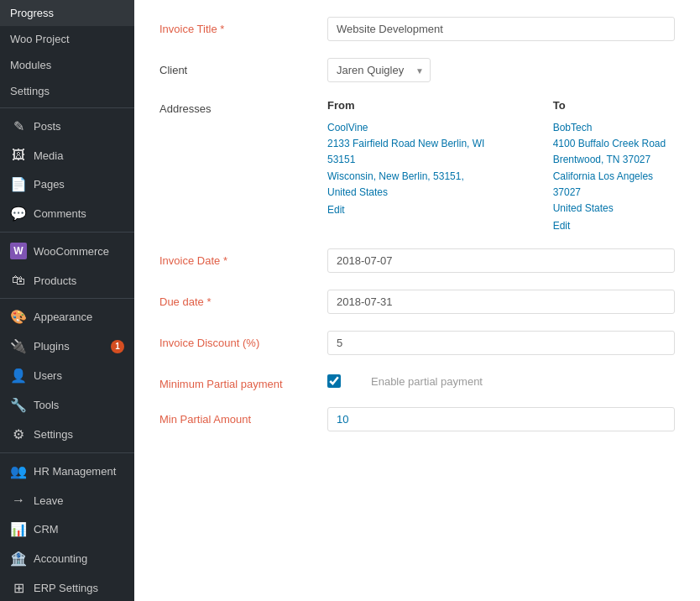 This screenshot has height=601, width=700. Describe the element at coordinates (67, 91) in the screenshot. I see `sidebar-item-settings-top: Settings` at that location.